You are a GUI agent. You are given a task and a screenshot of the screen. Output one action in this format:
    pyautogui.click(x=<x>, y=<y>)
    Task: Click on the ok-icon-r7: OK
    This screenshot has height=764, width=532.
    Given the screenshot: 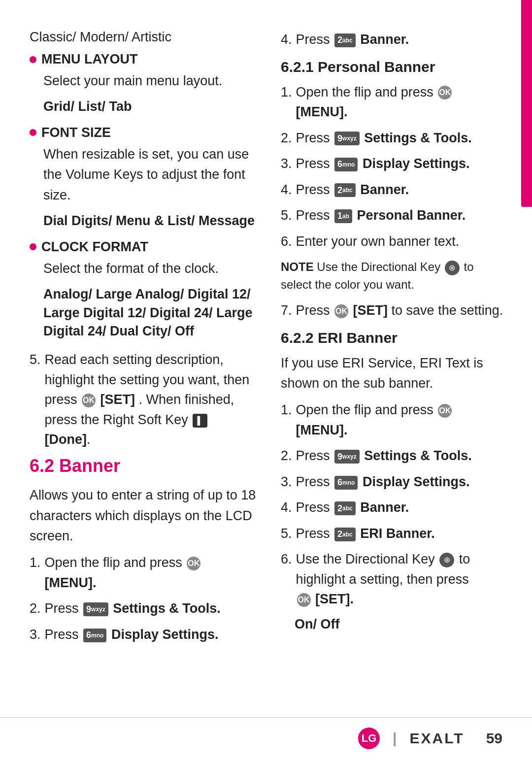 What is the action you would take?
    pyautogui.click(x=341, y=311)
    